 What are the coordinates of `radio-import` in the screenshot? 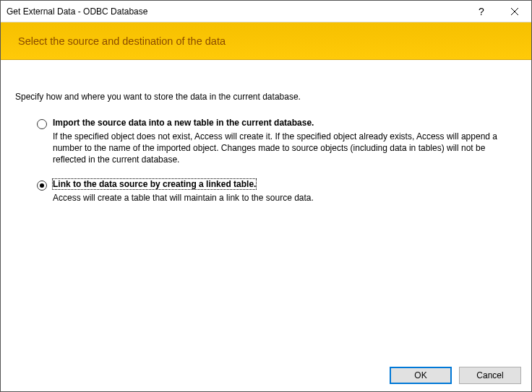 It's located at (42, 124).